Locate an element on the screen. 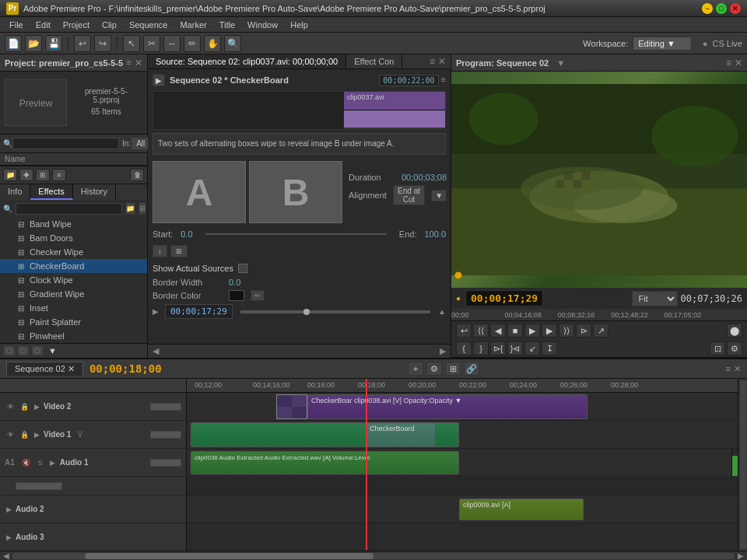  project-panel-close: ✕ is located at coordinates (139, 63).